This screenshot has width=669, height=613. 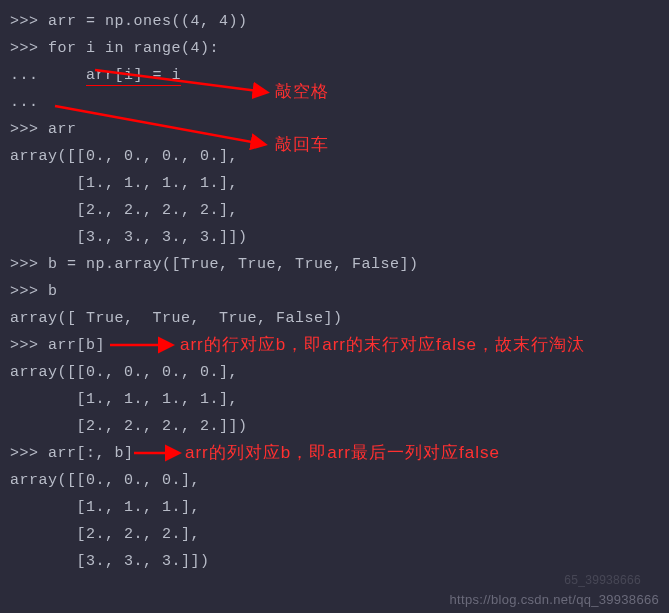 I want to click on code-line: >>> arr, so click(x=334, y=130).